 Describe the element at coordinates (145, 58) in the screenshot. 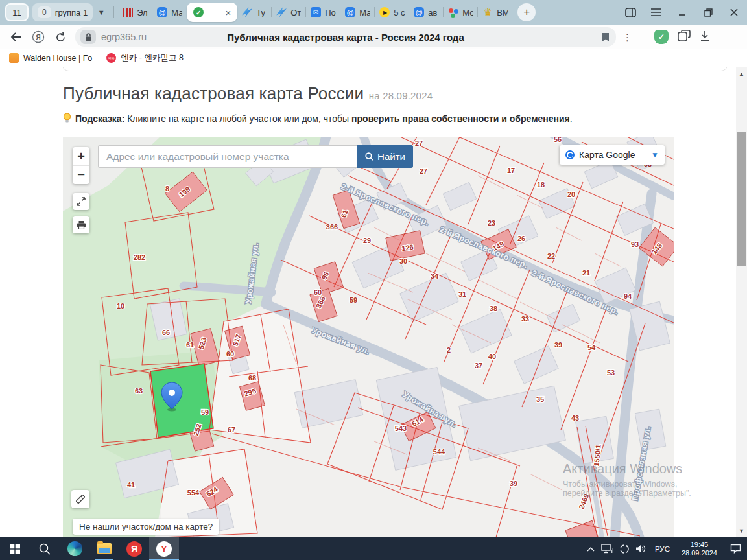

I see `bookmark-item: 엔카엔카 - 엔카믿고 8` at that location.